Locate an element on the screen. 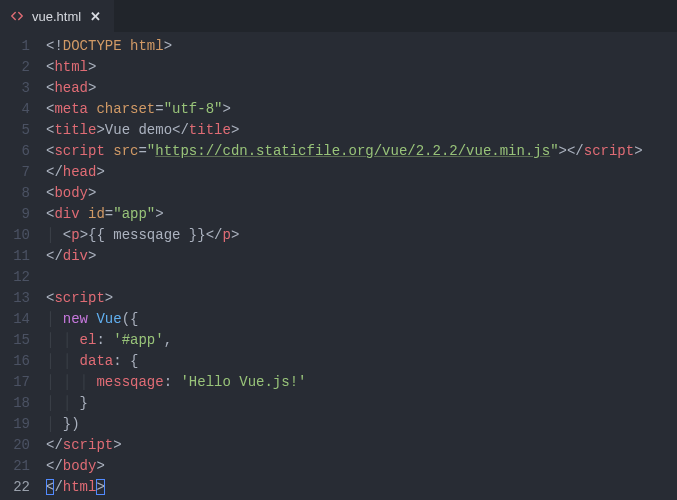  code-line: </head> is located at coordinates (362, 172).